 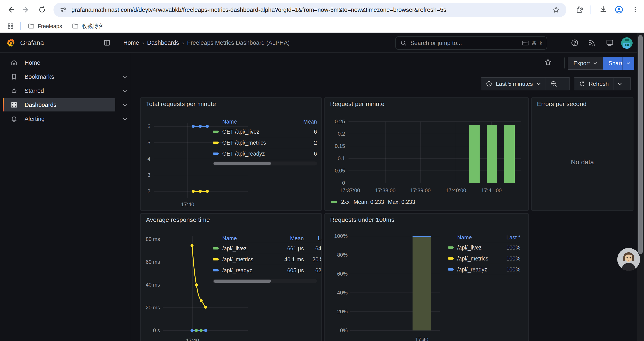 What do you see at coordinates (580, 10) in the screenshot?
I see `extensions-button` at bounding box center [580, 10].